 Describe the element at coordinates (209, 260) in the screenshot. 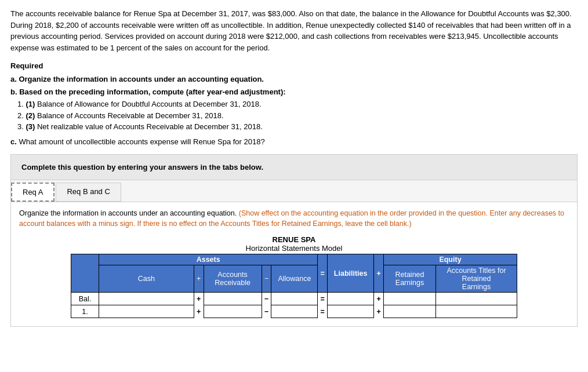

I see `assets-header: Assets` at that location.